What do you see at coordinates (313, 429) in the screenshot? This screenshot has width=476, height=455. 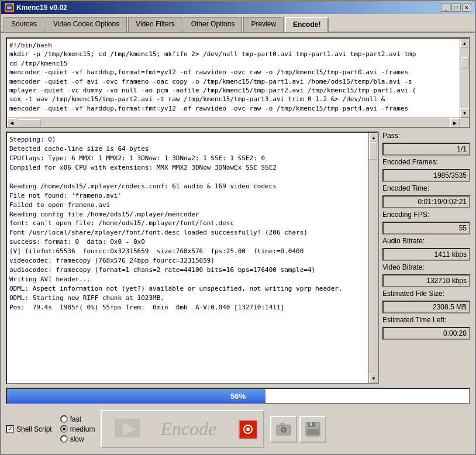 I see `save-icon` at bounding box center [313, 429].